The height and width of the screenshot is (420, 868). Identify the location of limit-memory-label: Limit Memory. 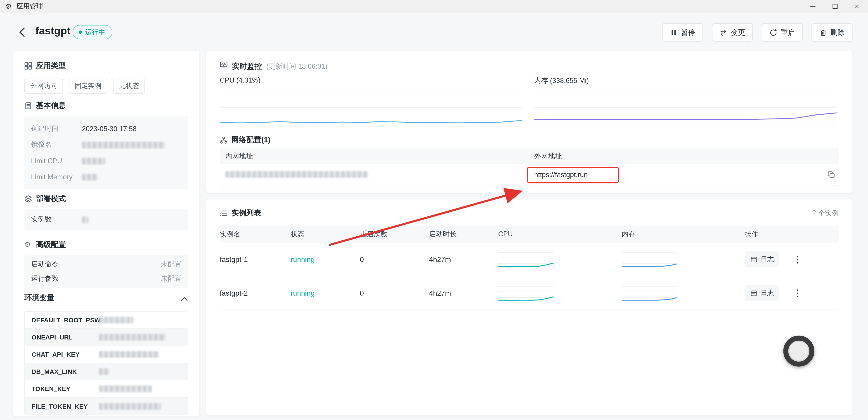
(57, 177).